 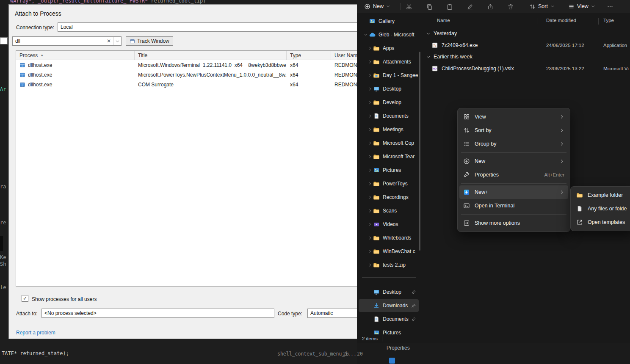 I want to click on cut-button, so click(x=409, y=7).